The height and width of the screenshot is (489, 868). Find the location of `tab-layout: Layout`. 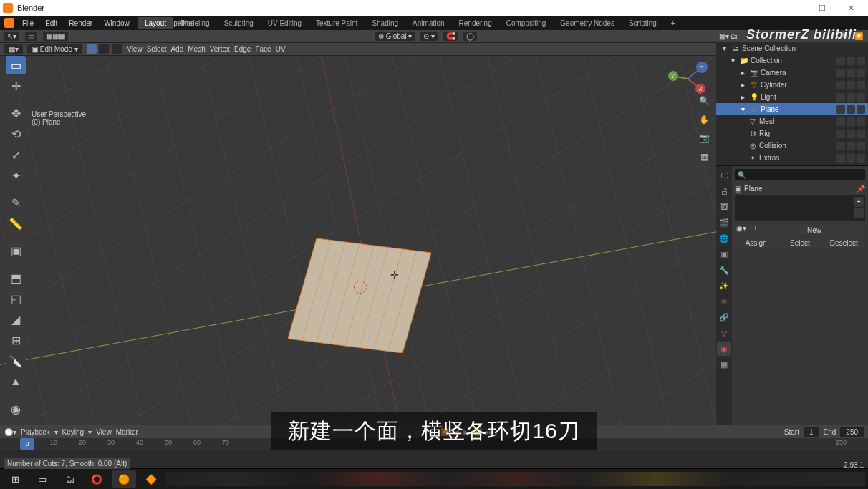

tab-layout: Layout is located at coordinates (155, 23).